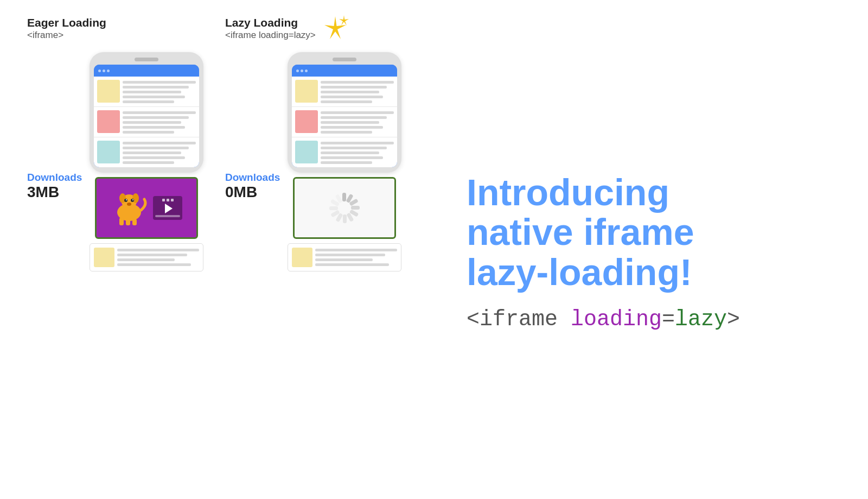 This screenshot has height=499, width=868. What do you see at coordinates (344, 257) in the screenshot?
I see `lazy-below-card` at bounding box center [344, 257].